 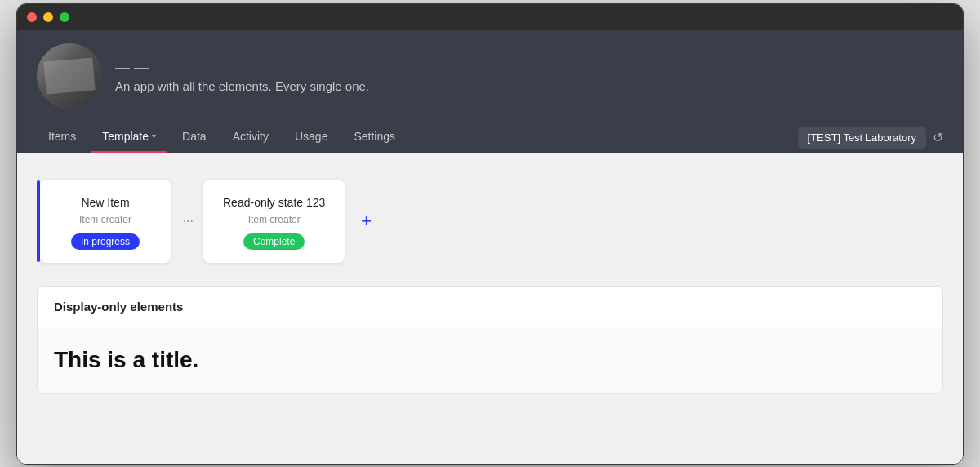 What do you see at coordinates (251, 137) in the screenshot?
I see `nav-item-activity: Activity` at bounding box center [251, 137].